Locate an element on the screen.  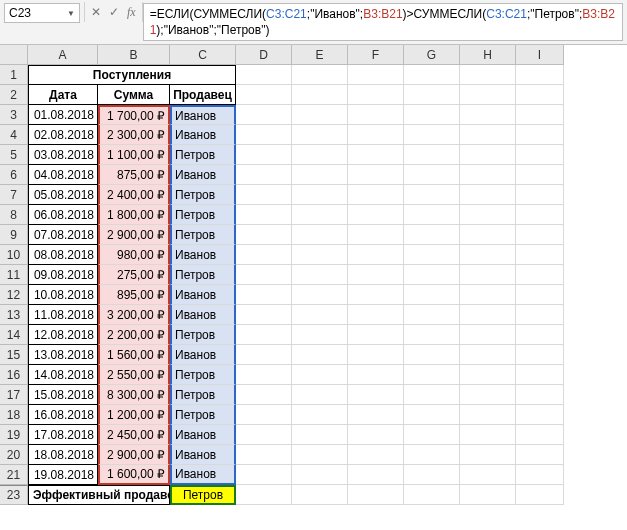
column-header-A: A is located at coordinates (63, 55).